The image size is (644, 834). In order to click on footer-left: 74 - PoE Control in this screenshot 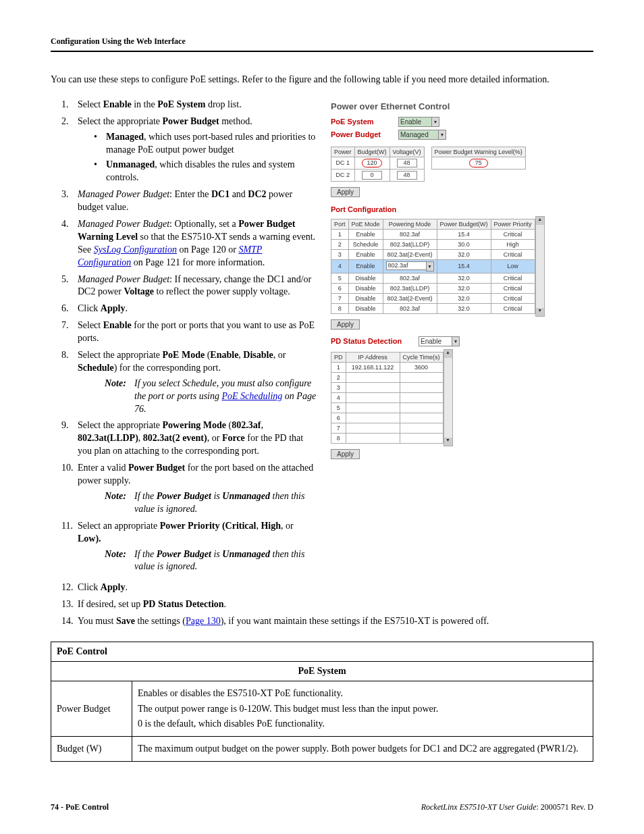, I will do `click(80, 808)`.